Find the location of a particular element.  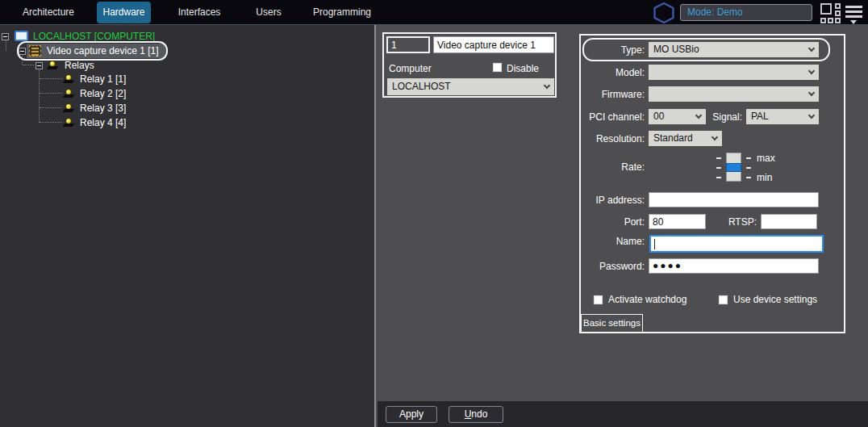

name-input is located at coordinates (737, 244).